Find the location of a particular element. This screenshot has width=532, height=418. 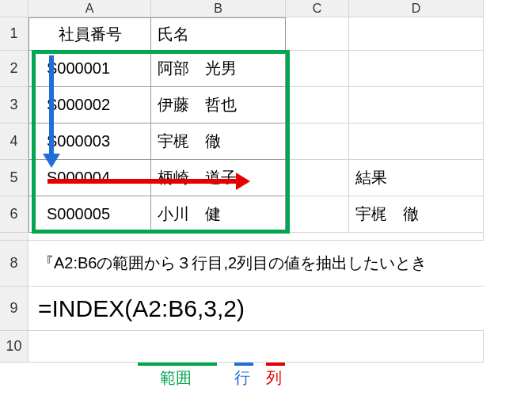

cell-A8-merged: 『A2:B6の範囲から３行目,2列目の値を抽出したいとき is located at coordinates (256, 264).